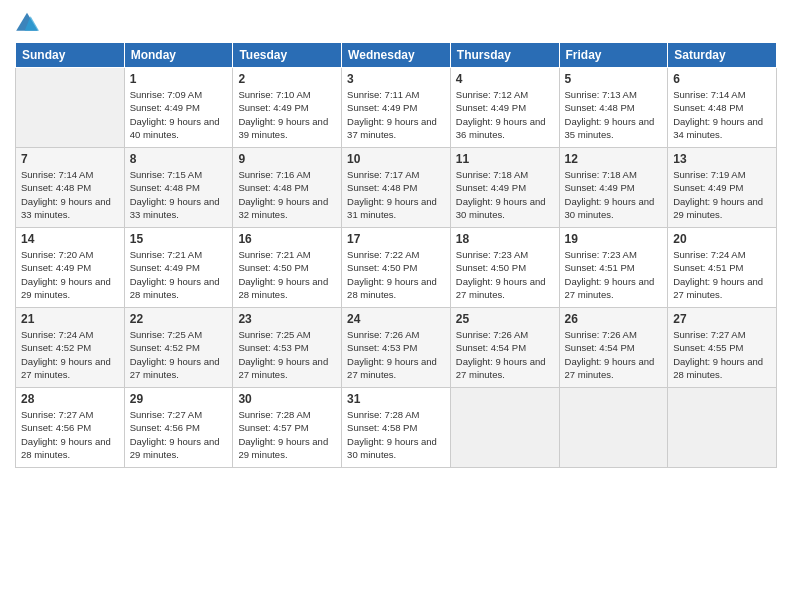  I want to click on calendar-day: 7 Sunrise: 7:14 AM Sunset: 4:48 PM Dayli…, so click(70, 188).